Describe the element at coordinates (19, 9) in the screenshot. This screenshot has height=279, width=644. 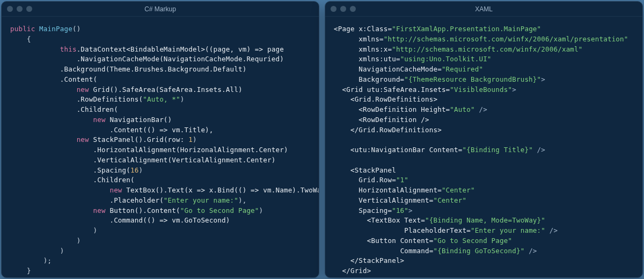
I see `traffic-lights` at that location.